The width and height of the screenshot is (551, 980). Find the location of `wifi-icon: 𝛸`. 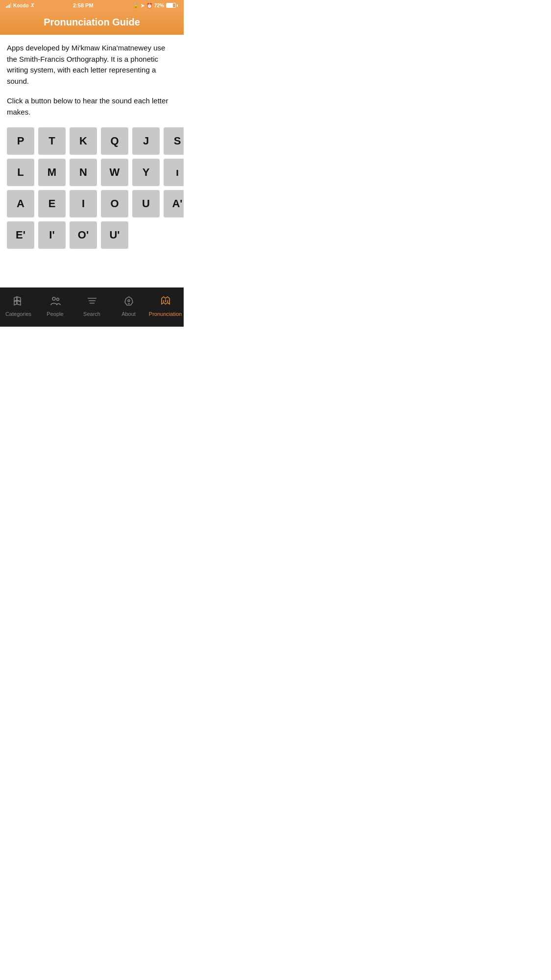

wifi-icon: 𝛸 is located at coordinates (32, 5).